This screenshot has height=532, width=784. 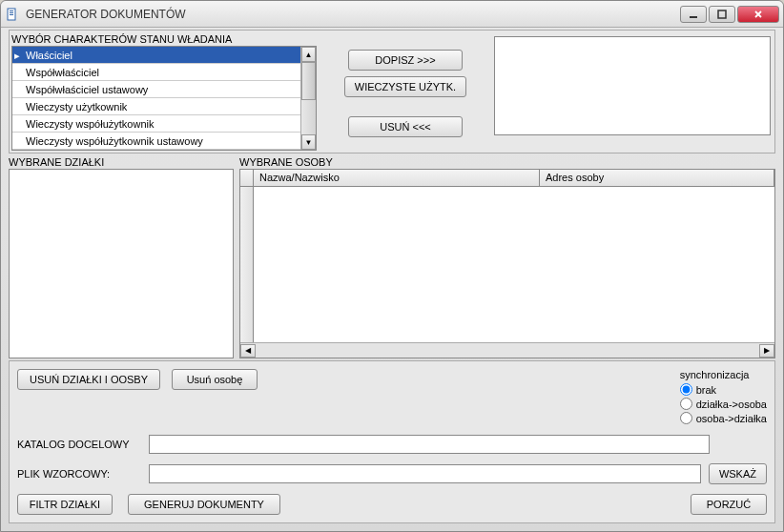 I want to click on sync-title: synchronizacja, so click(x=723, y=375).